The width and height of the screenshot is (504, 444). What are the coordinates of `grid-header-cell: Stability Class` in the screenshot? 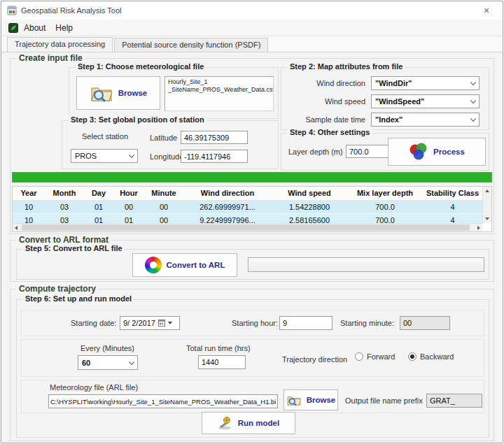 It's located at (452, 193).